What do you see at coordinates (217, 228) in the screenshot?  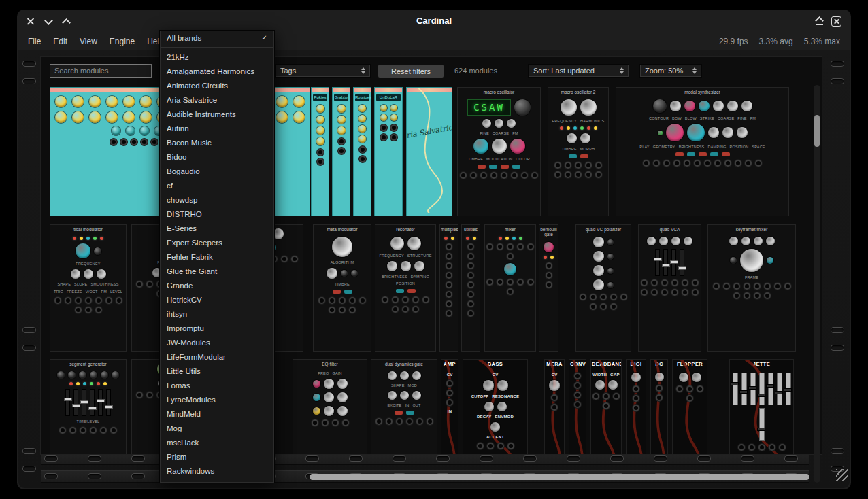 I see `brand-menu-item-e-series: E-Series` at bounding box center [217, 228].